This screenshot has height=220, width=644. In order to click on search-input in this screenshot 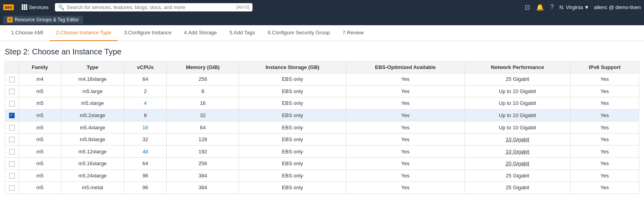, I will do `click(150, 7)`.